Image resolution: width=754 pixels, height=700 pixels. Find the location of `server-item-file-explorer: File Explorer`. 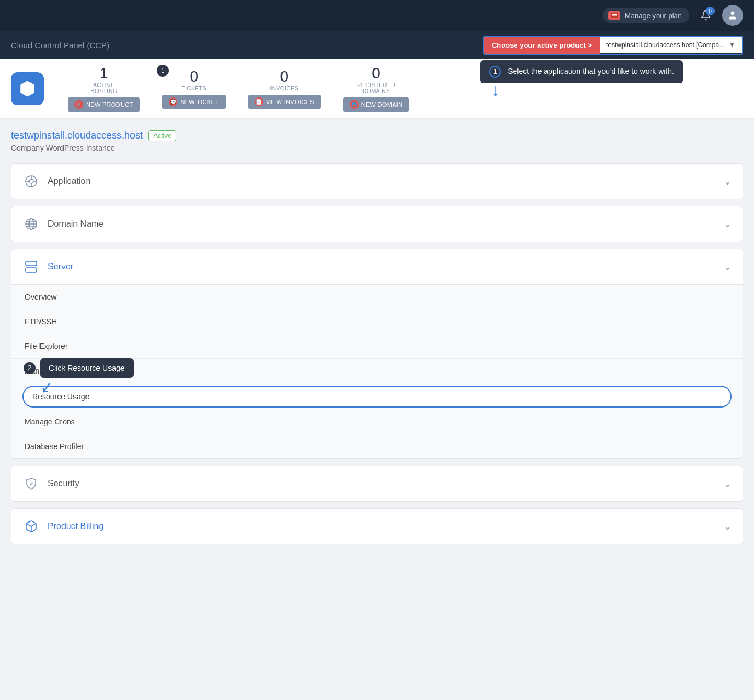

server-item-file-explorer: File Explorer is located at coordinates (377, 346).